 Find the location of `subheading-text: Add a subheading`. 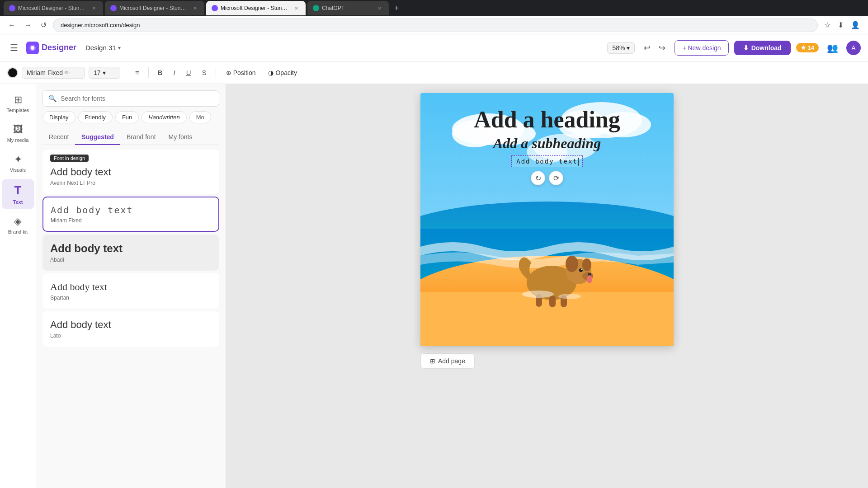

subheading-text: Add a subheading is located at coordinates (547, 144).